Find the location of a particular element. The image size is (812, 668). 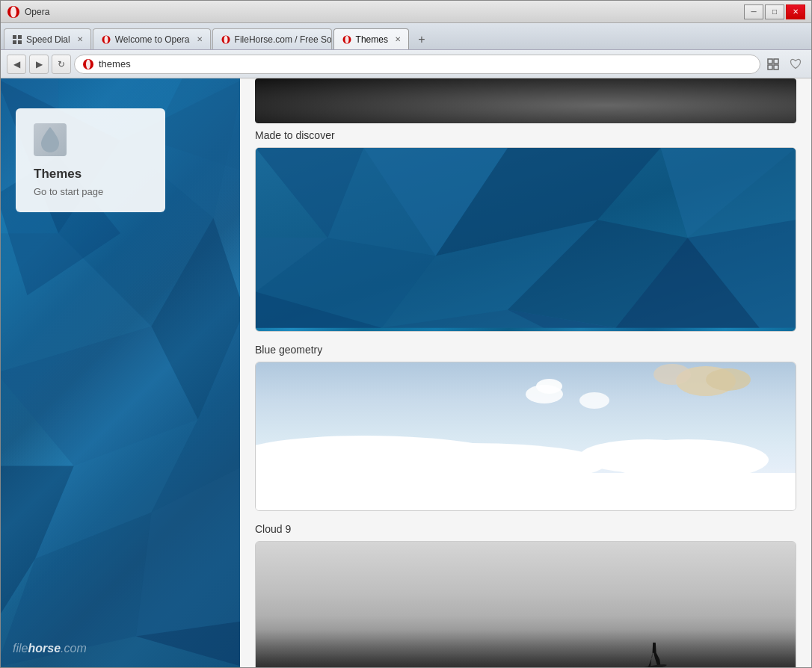

tab-welcome: Welcome to Opera ✕ is located at coordinates (152, 39).